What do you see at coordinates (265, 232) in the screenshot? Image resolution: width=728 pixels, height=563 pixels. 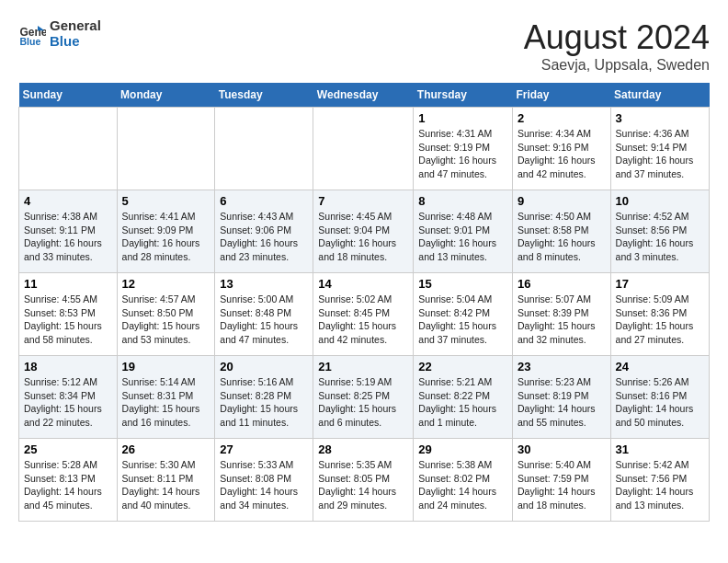 I see `calendar-cell: 6Sunrise: 4:43 AM Sunset: 9:06 PM Daylig…` at bounding box center [265, 232].